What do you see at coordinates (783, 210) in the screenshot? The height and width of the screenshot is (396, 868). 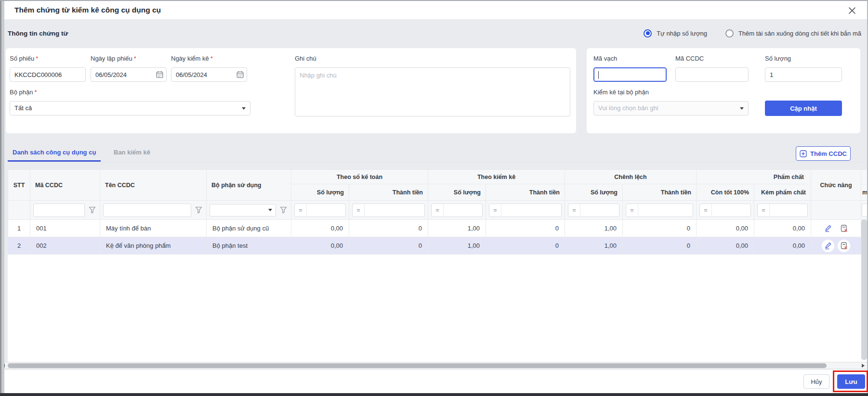 I see `filter-kem-pham-chat: =` at bounding box center [783, 210].